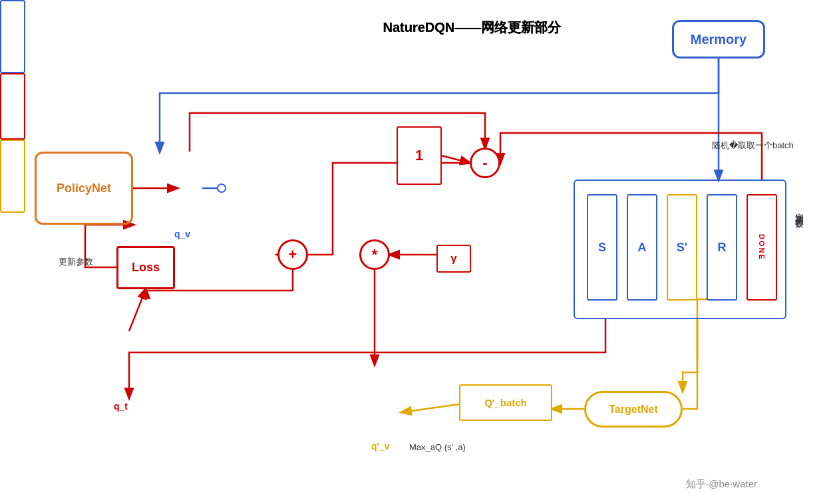  I want to click on update-params-label: 更新参数, so click(76, 262).